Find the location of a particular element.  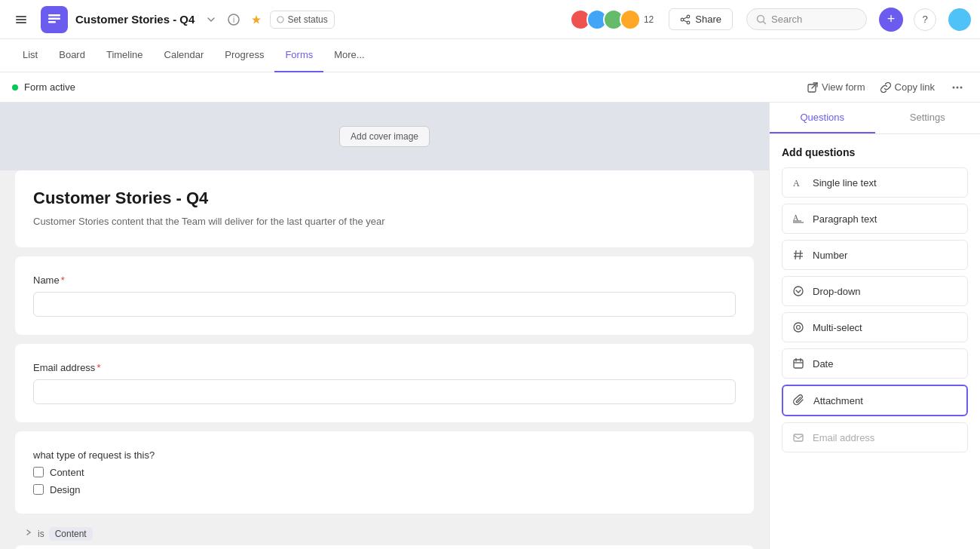

chevron-down-icon is located at coordinates (211, 20).